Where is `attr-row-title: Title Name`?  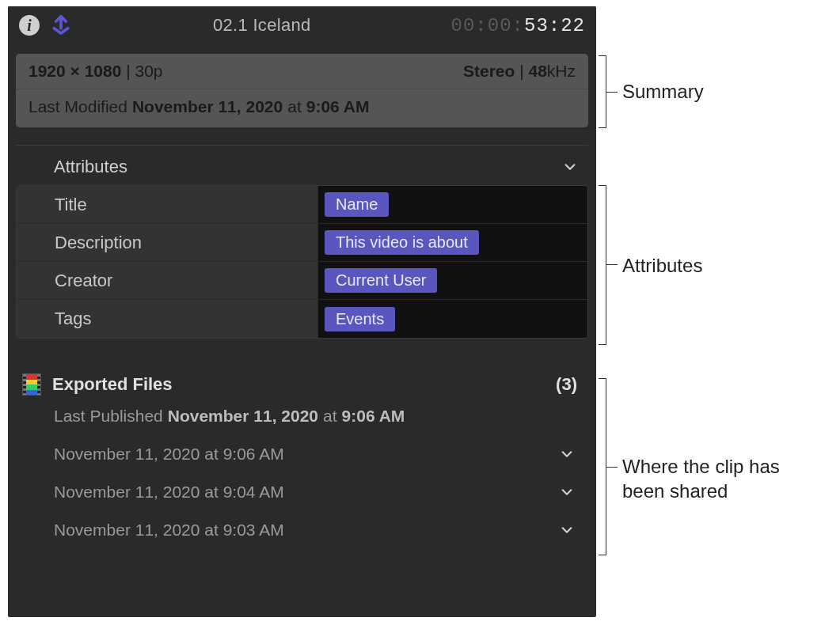
attr-row-title: Title Name is located at coordinates (302, 205).